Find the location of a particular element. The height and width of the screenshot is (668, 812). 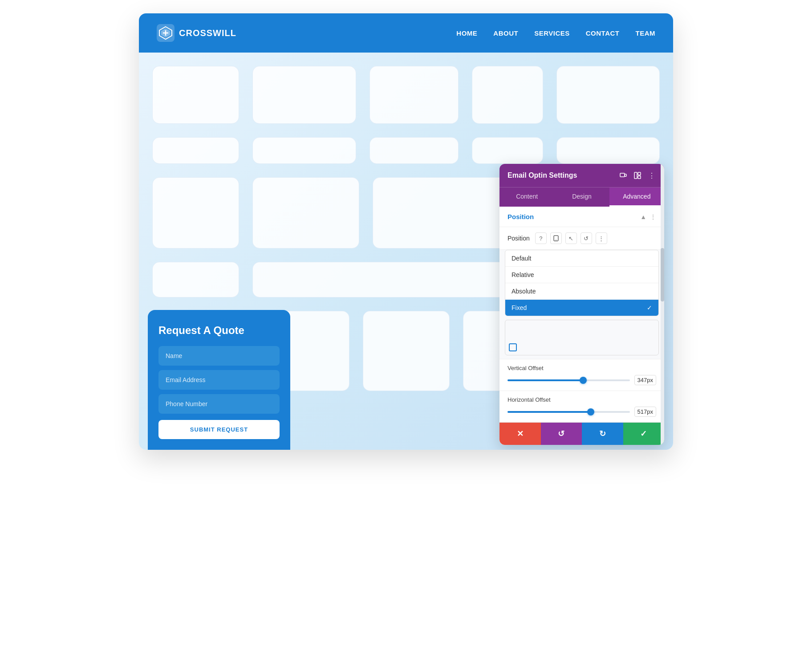

panel-header: Email Optin Settings ⋮ is located at coordinates (582, 175).